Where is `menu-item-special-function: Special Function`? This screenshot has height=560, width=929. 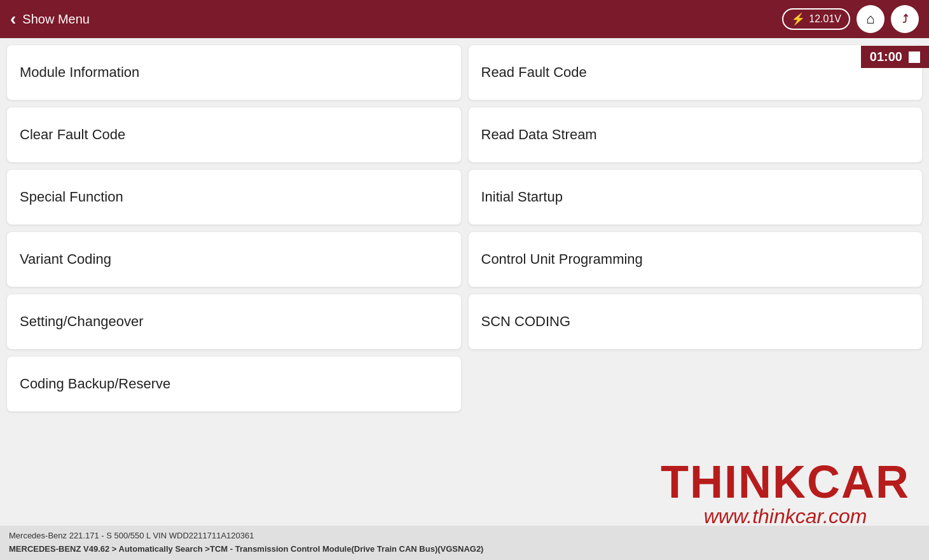 menu-item-special-function: Special Function is located at coordinates (234, 197).